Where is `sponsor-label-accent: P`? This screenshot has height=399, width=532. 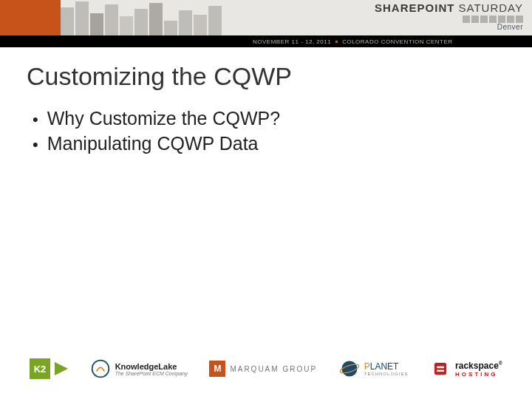
sponsor-label-accent: P is located at coordinates (367, 366).